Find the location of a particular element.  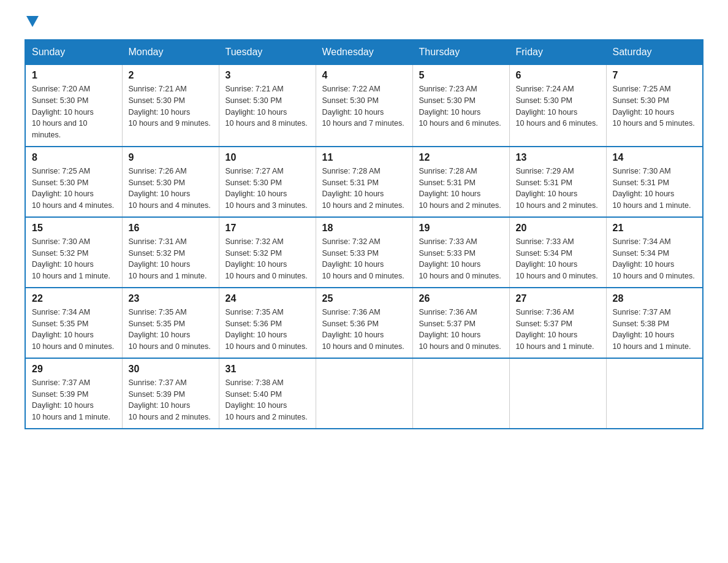

col-header-monday: Monday is located at coordinates (170, 52).